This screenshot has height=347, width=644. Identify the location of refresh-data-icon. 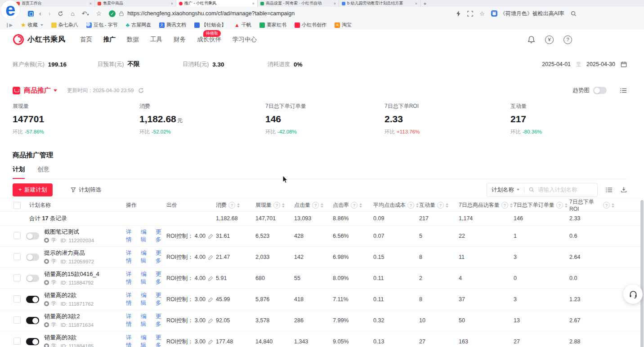
(141, 91).